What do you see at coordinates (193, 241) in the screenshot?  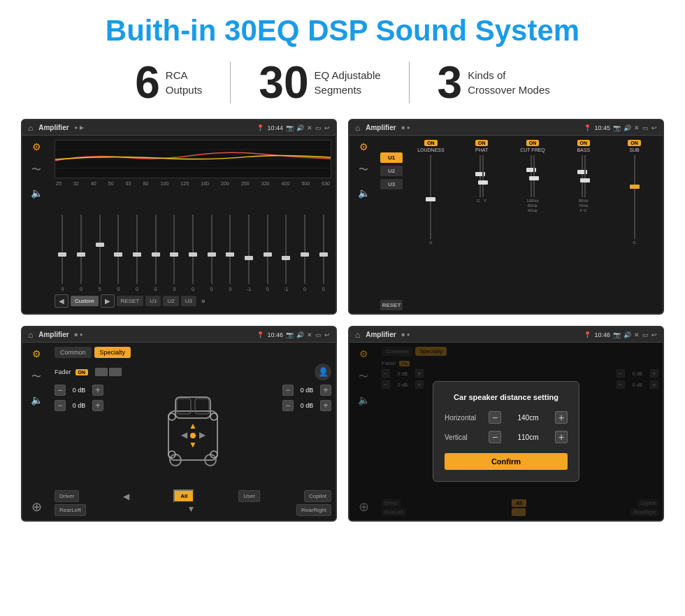 I see `eq-sliders-area: 0 0 5 0` at bounding box center [193, 241].